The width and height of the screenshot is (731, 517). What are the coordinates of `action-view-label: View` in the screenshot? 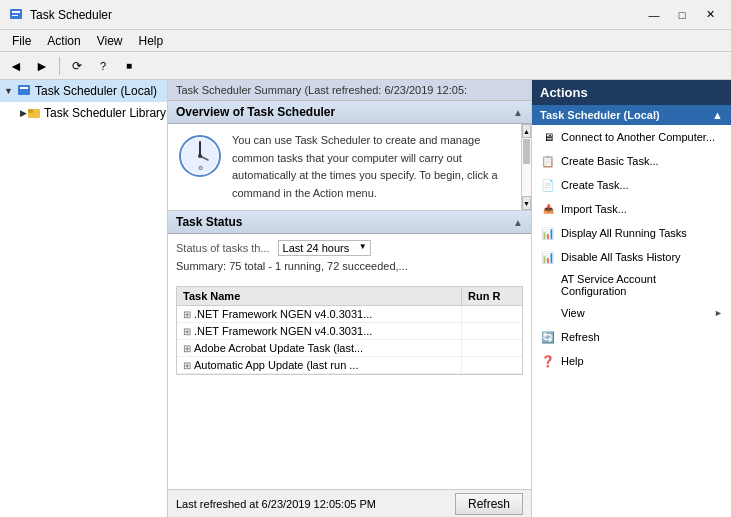 It's located at (573, 313).